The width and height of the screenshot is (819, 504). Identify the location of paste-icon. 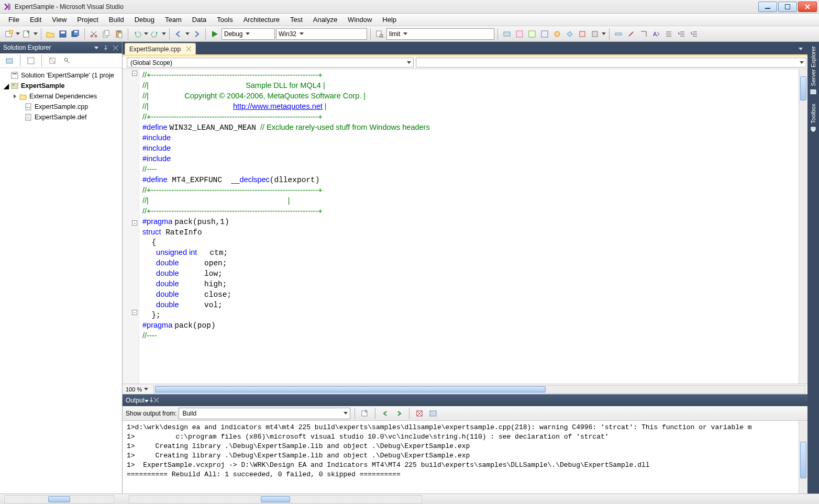
(119, 34).